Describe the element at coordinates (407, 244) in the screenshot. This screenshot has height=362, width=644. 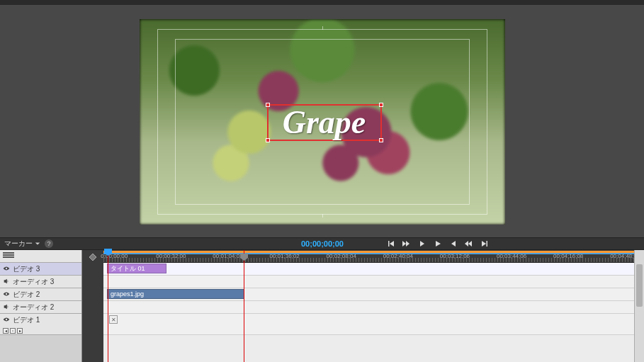
I see `prev-edit-button` at that location.